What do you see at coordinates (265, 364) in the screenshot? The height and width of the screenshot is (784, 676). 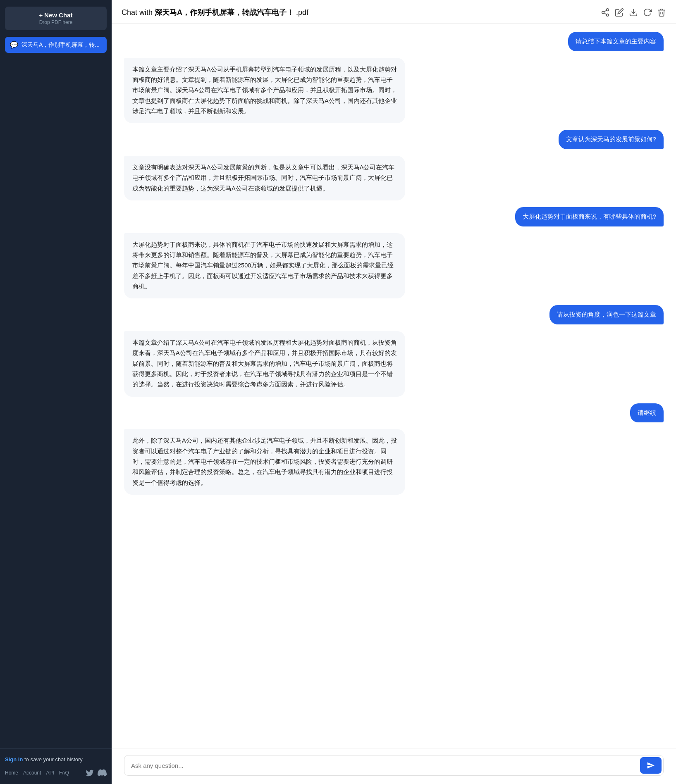 I see `bot-bubble: 本篇文章介绍了深天马A公司在汽车电子领域的发展历程和大屏化趋势对面板商的商机，从…` at bounding box center [265, 364].